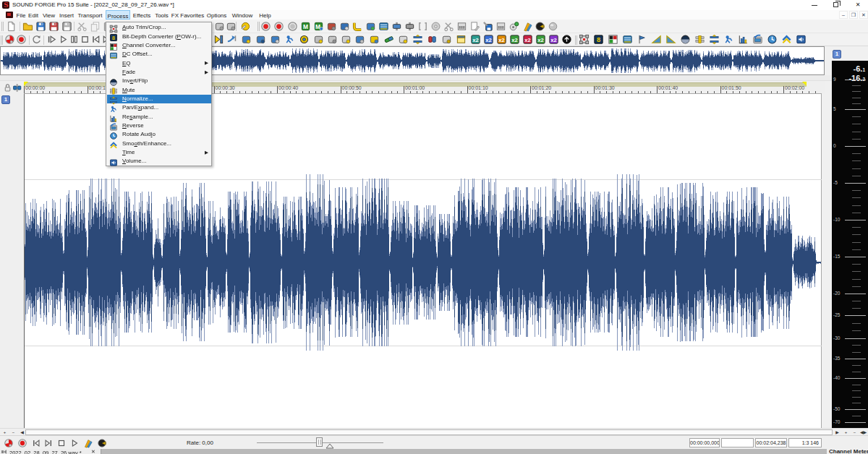 Image resolution: width=868 pixels, height=454 pixels. What do you see at coordinates (64, 39) in the screenshot?
I see `play-icon` at bounding box center [64, 39].